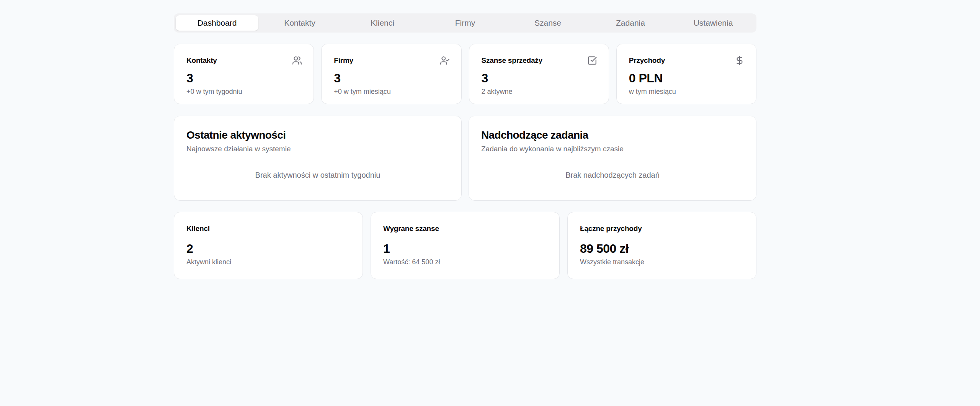  Describe the element at coordinates (392, 92) in the screenshot. I see `stat-subtitle: +0 w tym miesiącu` at that location.